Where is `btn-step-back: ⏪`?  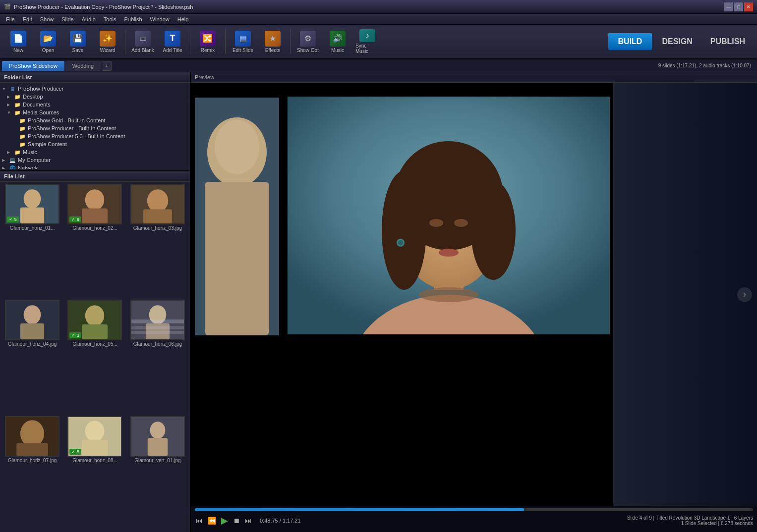 btn-step-back: ⏪ is located at coordinates (212, 521).